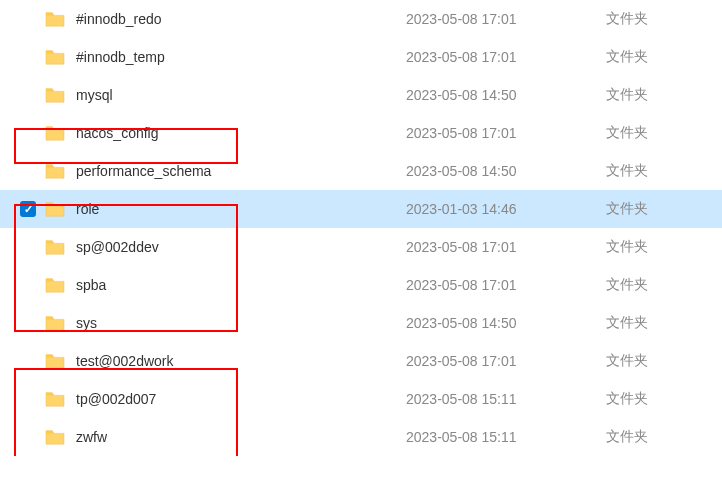 This screenshot has width=722, height=500. What do you see at coordinates (241, 437) in the screenshot?
I see `file-name: zwfw` at bounding box center [241, 437].